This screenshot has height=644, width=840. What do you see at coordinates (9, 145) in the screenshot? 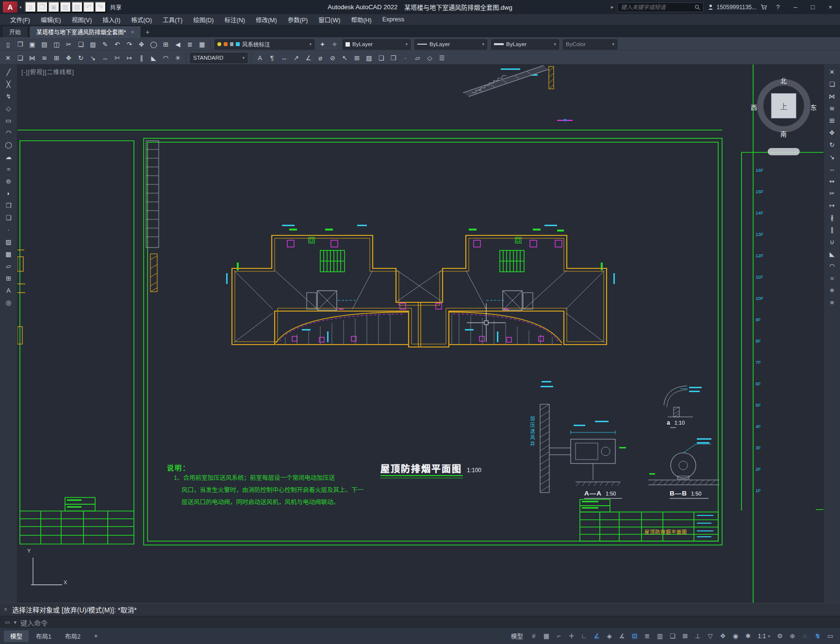
I see `circle-icon: ◯` at bounding box center [9, 145].